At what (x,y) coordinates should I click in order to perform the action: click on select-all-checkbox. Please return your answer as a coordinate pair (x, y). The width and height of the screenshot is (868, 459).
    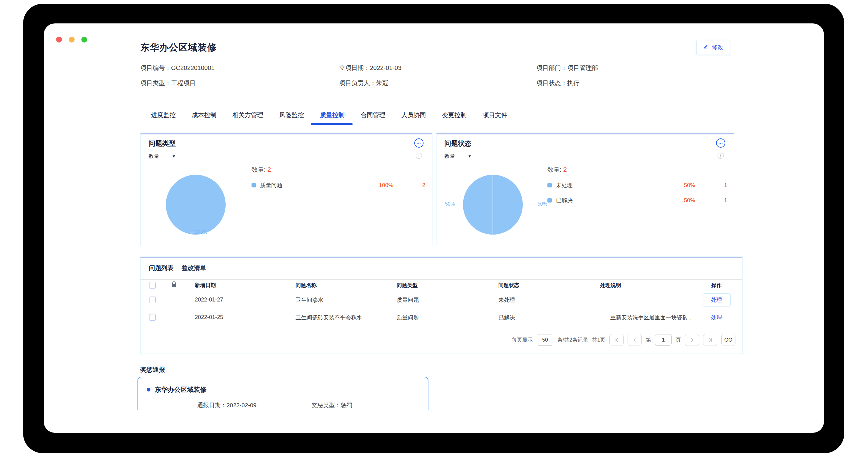
    Looking at the image, I should click on (152, 285).